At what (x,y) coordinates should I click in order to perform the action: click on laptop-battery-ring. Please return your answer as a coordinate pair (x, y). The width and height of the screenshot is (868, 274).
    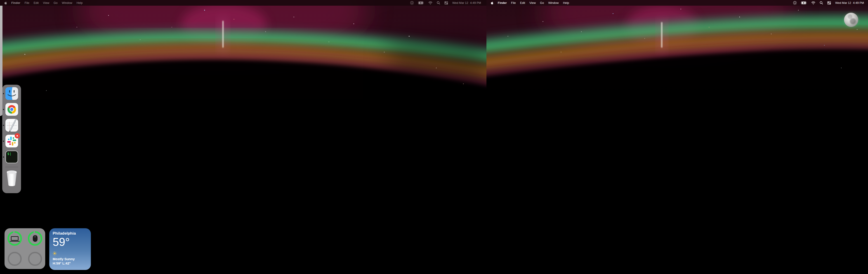
    Looking at the image, I should click on (15, 238).